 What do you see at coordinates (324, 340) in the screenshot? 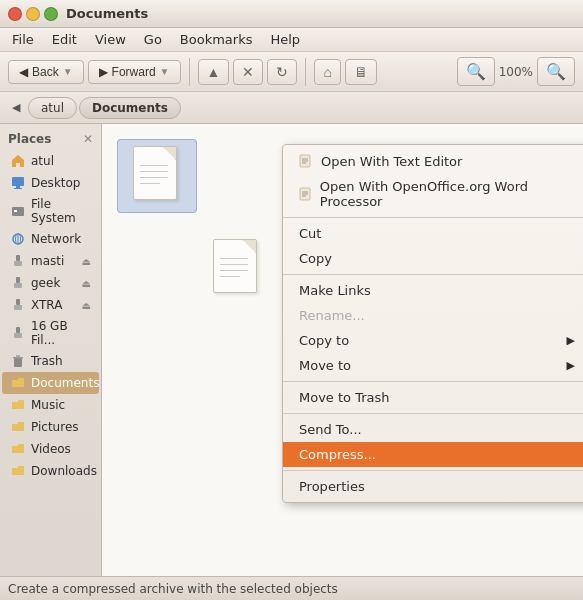
I see `ctx-label-copy-to: Copy to` at bounding box center [324, 340].